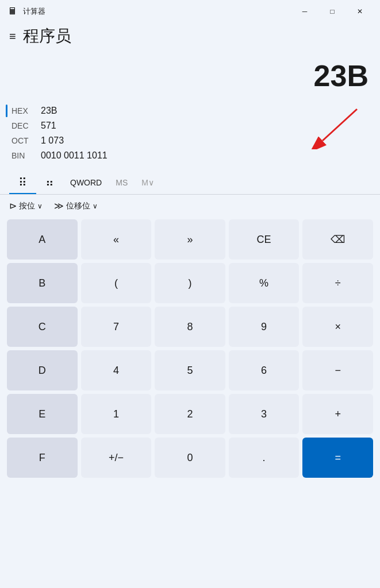 This screenshot has width=380, height=588. What do you see at coordinates (148, 183) in the screenshot?
I see `tab-mv: M∨` at bounding box center [148, 183].